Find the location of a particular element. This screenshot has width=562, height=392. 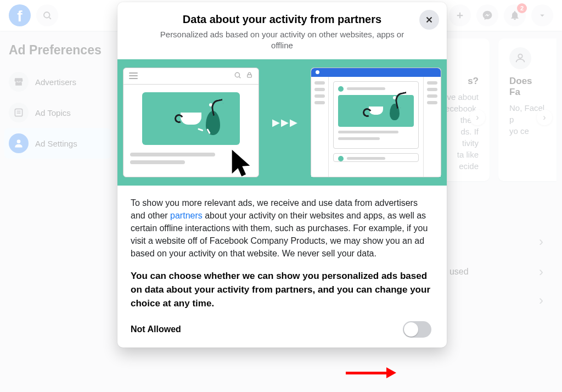

hamburger-icon is located at coordinates (133, 76).